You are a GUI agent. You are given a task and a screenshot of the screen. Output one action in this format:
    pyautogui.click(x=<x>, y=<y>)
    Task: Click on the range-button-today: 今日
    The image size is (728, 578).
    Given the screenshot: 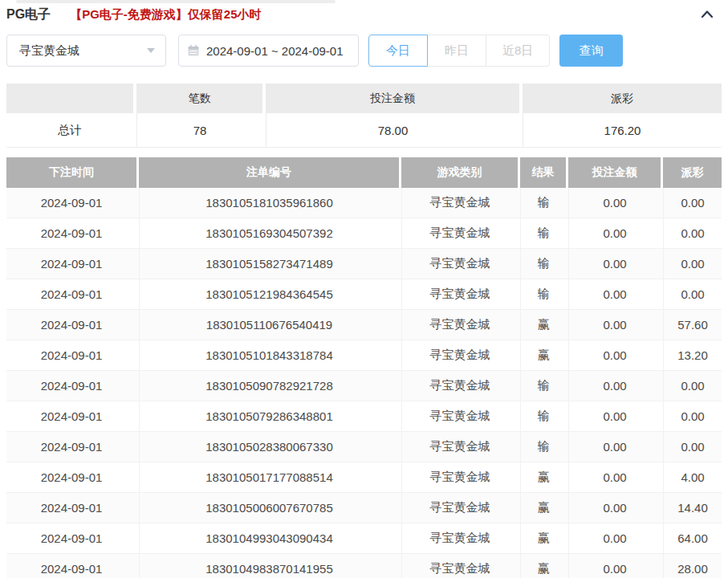 What is the action you would take?
    pyautogui.click(x=398, y=51)
    